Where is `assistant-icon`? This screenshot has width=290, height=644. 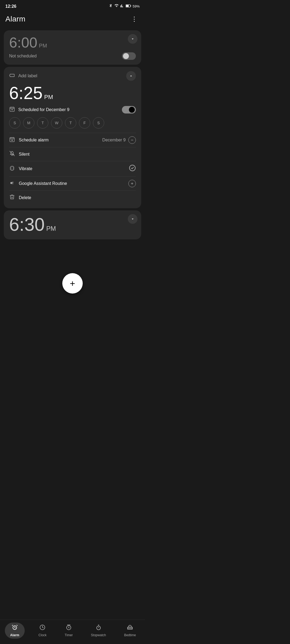
assistant-icon is located at coordinates (12, 184).